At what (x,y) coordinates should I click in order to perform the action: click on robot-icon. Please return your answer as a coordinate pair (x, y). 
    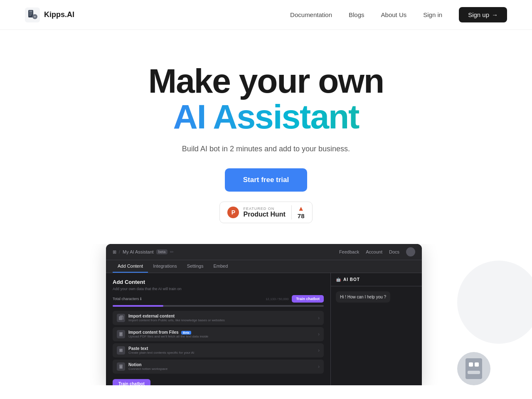
    Looking at the image, I should click on (474, 369).